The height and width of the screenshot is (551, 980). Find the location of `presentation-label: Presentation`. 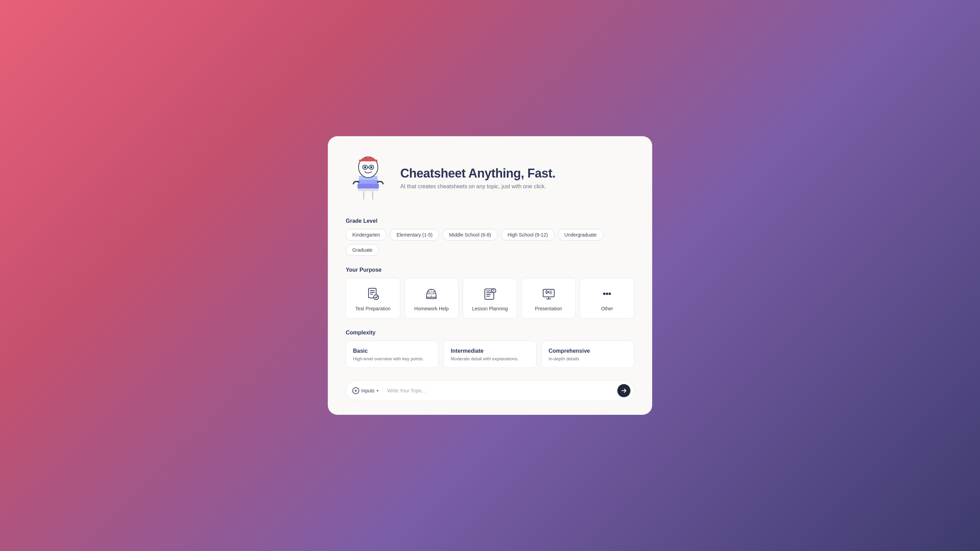

presentation-label: Presentation is located at coordinates (549, 309).